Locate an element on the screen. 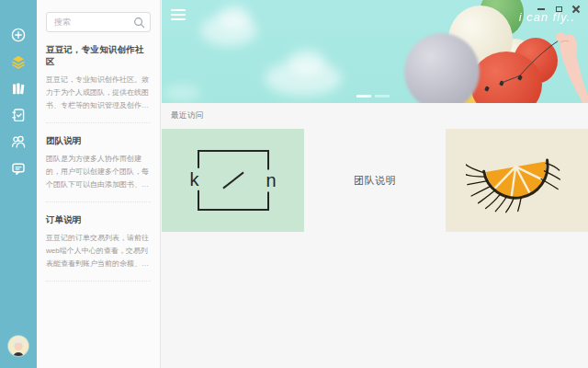 The image size is (588, 368). carousel-indicators is located at coordinates (373, 96).